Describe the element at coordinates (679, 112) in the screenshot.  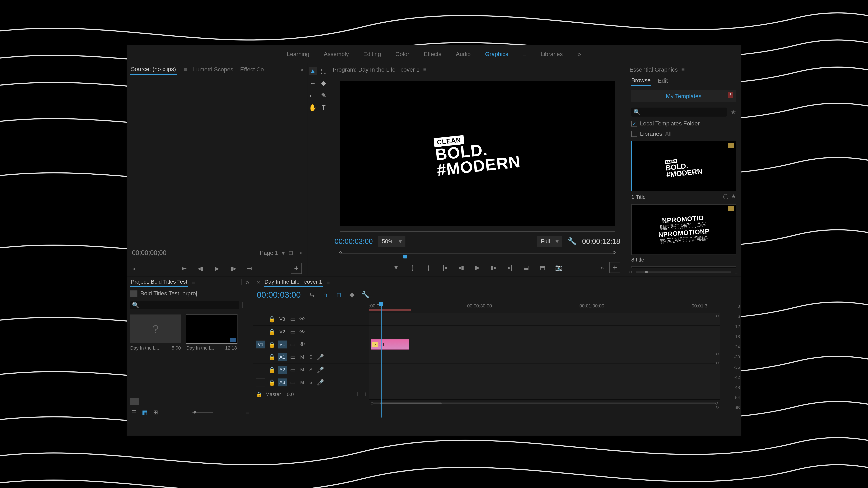
I see `eg-search-input: 🔍` at that location.